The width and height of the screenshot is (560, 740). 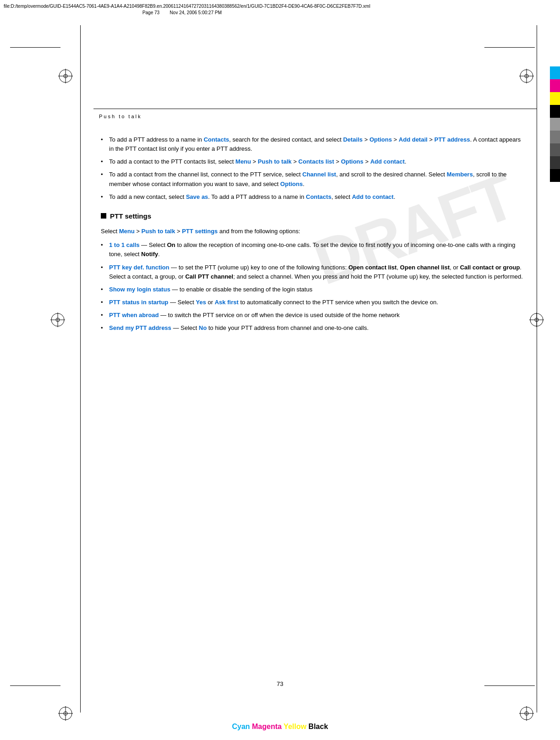 I want to click on bullet2-contactslist: Contacts list, so click(x=316, y=161).